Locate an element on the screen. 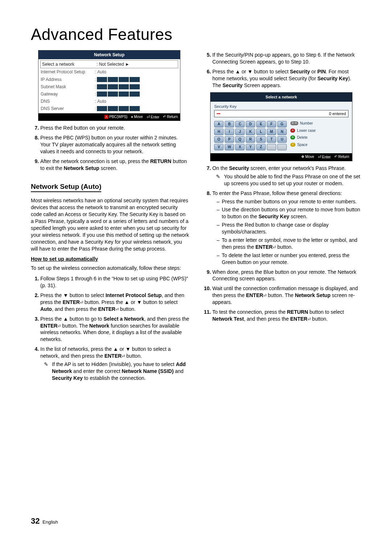  value: : Not Selected ► is located at coordinates (136, 64).